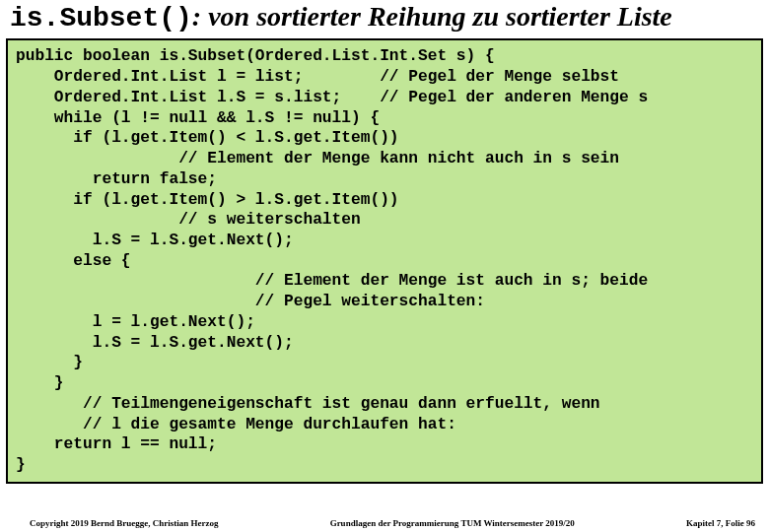 The image size is (769, 532). I want to click on footer-left: Copyright 2019 Bernd Bruegge, Christian …, so click(124, 523).